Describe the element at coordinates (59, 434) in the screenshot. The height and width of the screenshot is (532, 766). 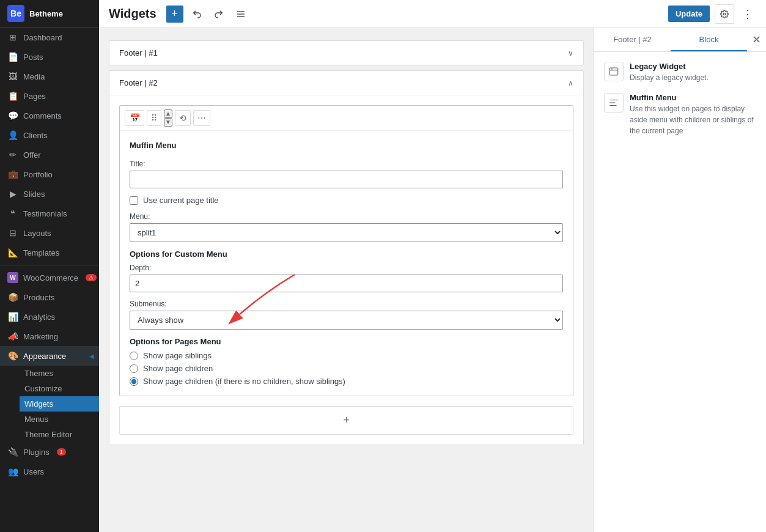
I see `sidebar-item-theme-editor: Theme Editor` at that location.